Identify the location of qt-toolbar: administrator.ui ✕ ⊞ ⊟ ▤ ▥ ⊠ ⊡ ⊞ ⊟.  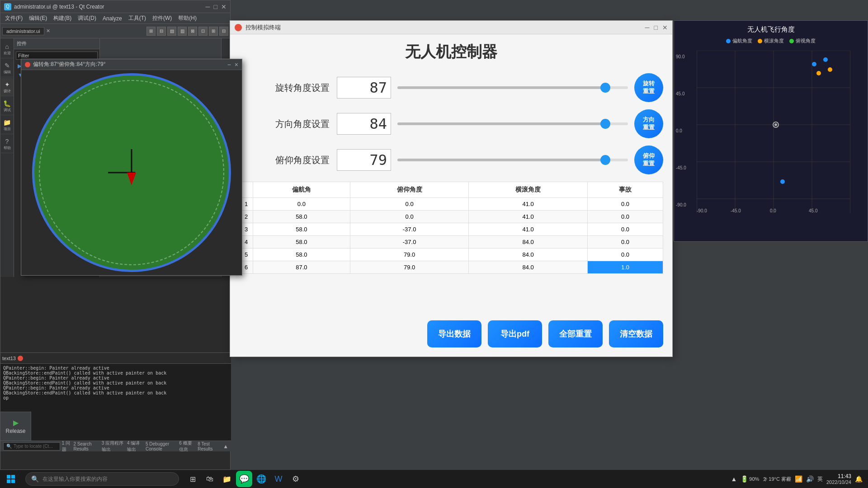
(115, 31).